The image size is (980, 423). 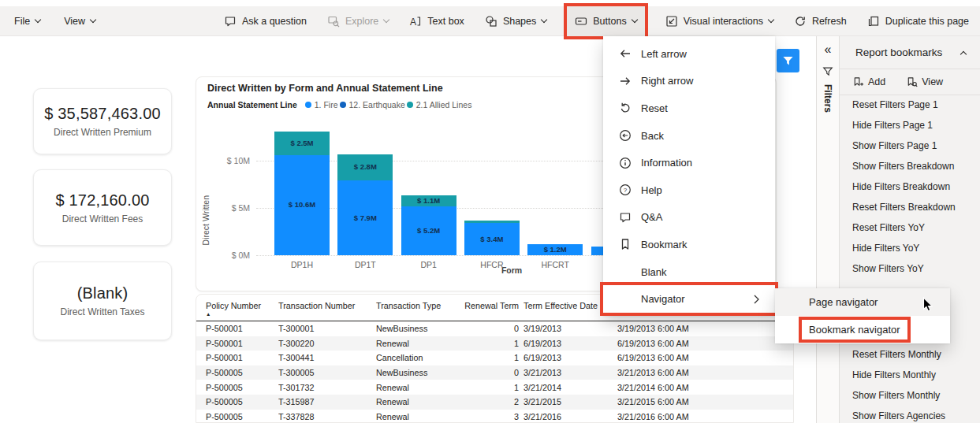 What do you see at coordinates (625, 217) in the screenshot?
I see `qa-icon` at bounding box center [625, 217].